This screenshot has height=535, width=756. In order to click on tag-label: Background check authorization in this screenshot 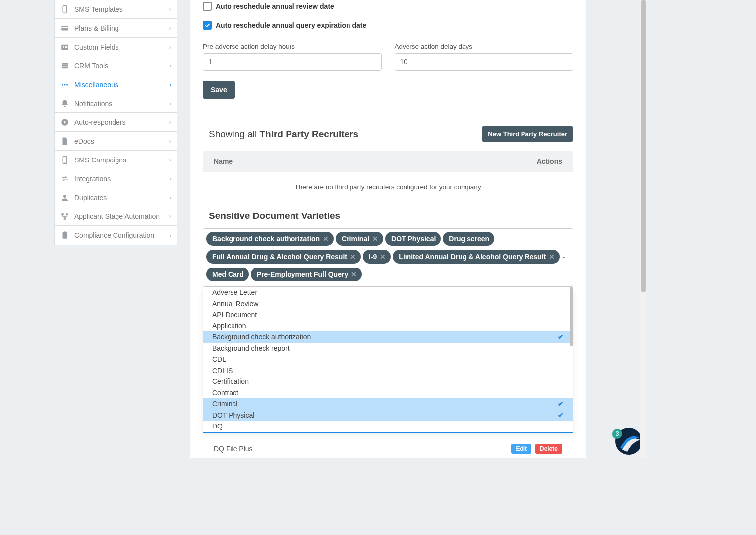, I will do `click(266, 239)`.